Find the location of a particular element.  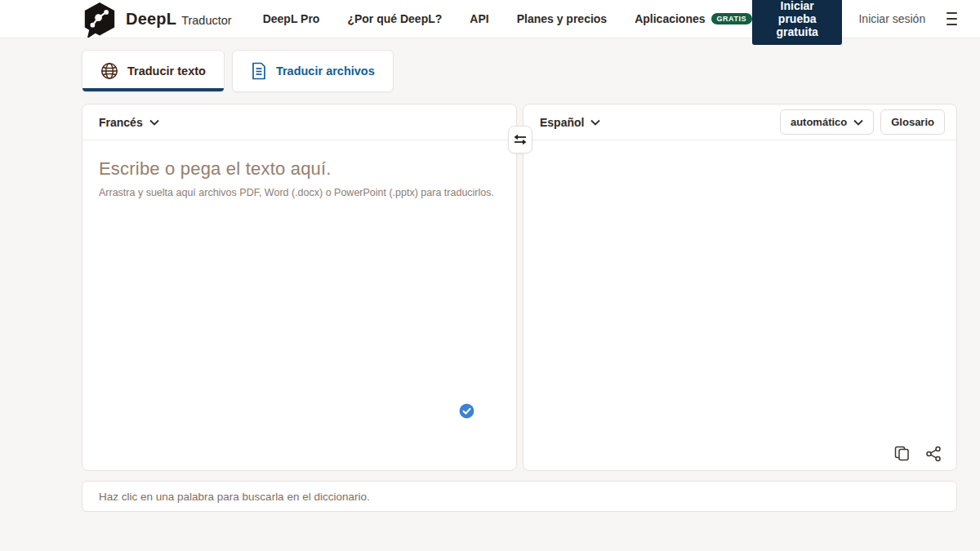

nav-item-label: API is located at coordinates (479, 19).